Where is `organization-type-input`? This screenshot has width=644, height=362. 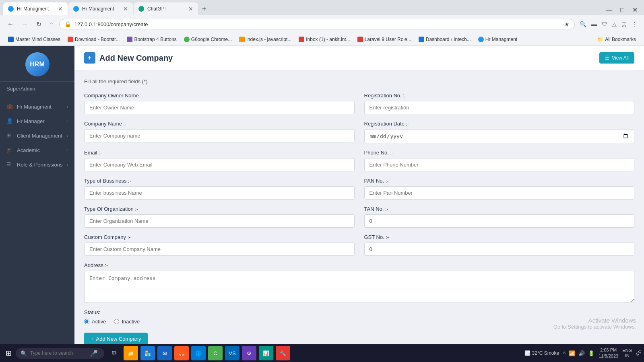 organization-type-input is located at coordinates (219, 221).